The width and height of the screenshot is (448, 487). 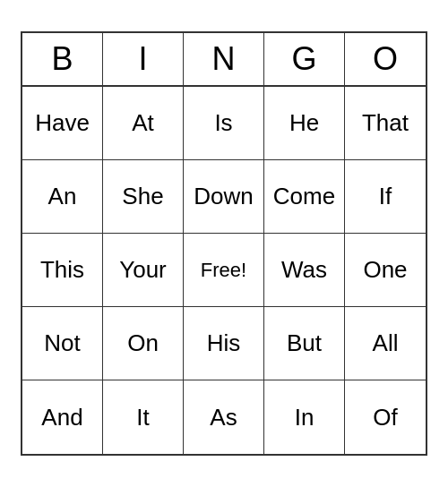 I want to click on bingo-cell-3-1: On, so click(x=143, y=344).